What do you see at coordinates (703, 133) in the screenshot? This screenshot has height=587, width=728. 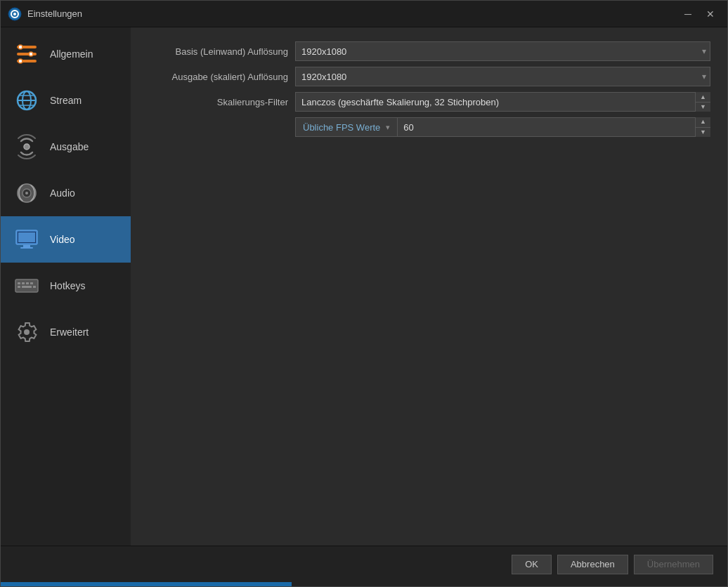 I see `fps-down-button: ▼` at bounding box center [703, 133].